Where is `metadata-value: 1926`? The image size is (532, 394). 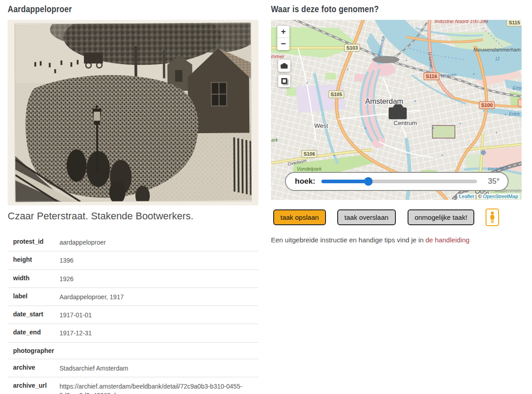 metadata-value: 1926 is located at coordinates (159, 279).